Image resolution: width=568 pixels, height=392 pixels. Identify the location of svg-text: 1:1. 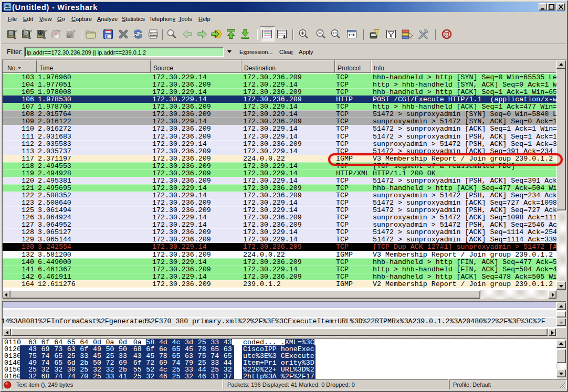
(335, 33).